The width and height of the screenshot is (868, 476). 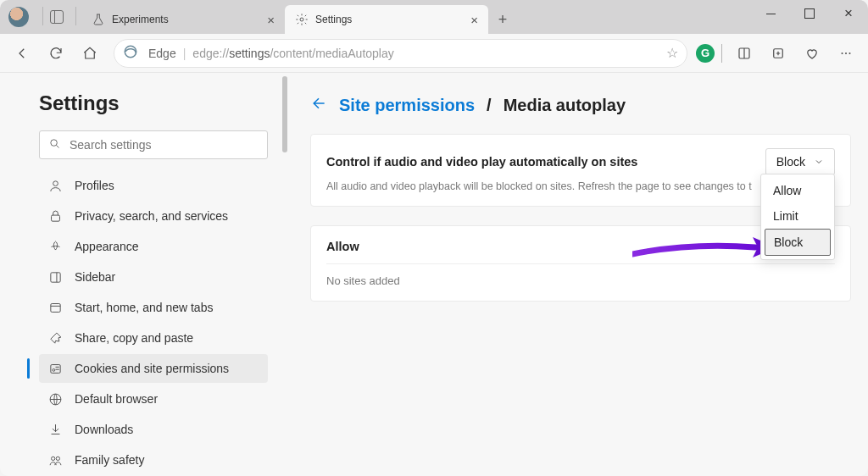 What do you see at coordinates (581, 105) in the screenshot?
I see `breadcrumb: Site permissions / Media autoplay` at bounding box center [581, 105].